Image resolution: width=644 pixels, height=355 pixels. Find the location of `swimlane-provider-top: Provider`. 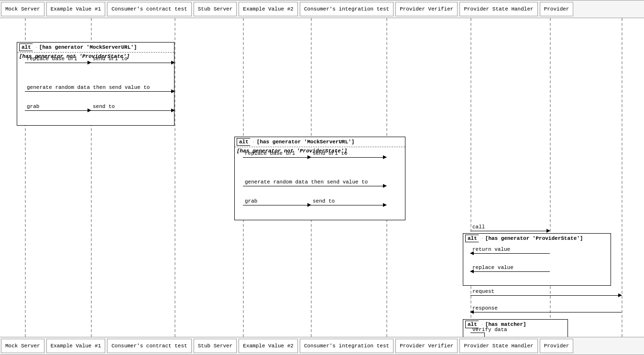

swimlane-provider-top: Provider is located at coordinates (557, 9).